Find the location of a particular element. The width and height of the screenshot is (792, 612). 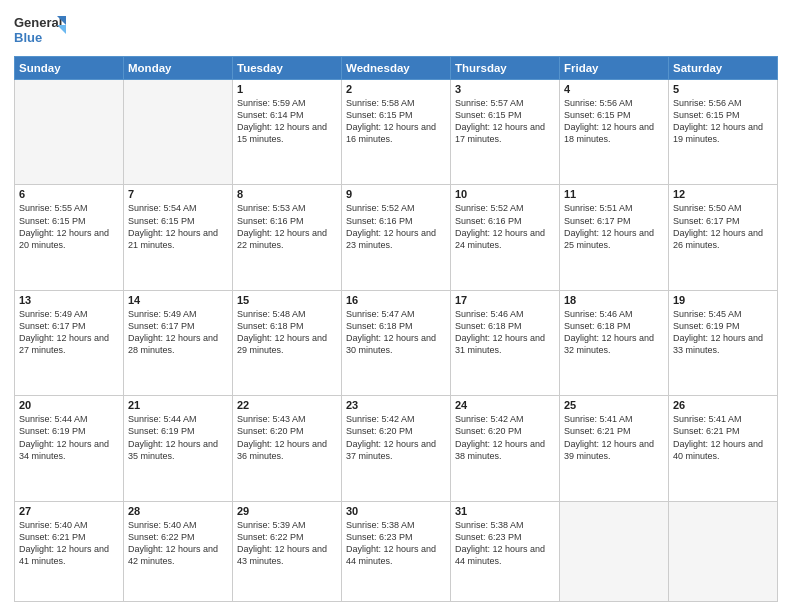

day-info: Sunrise: 5:40 AMSunset: 6:21 PMDaylight:… is located at coordinates (69, 544).